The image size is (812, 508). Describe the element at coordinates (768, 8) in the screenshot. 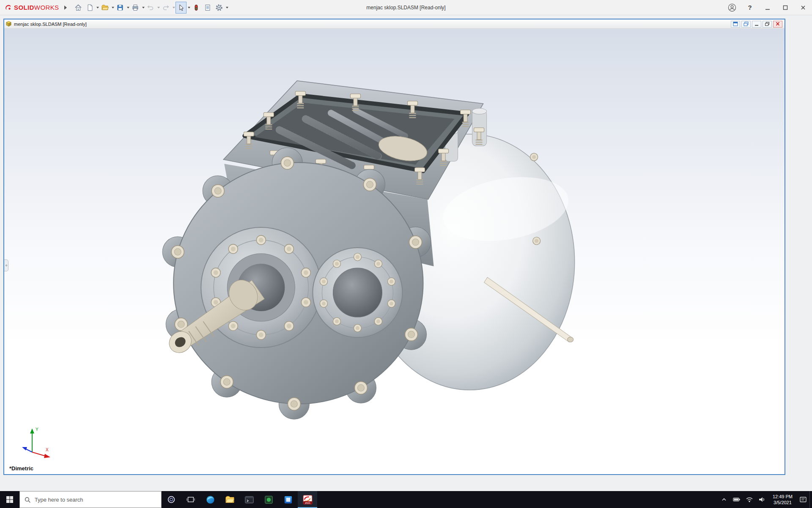

I see `minimize-button` at that location.